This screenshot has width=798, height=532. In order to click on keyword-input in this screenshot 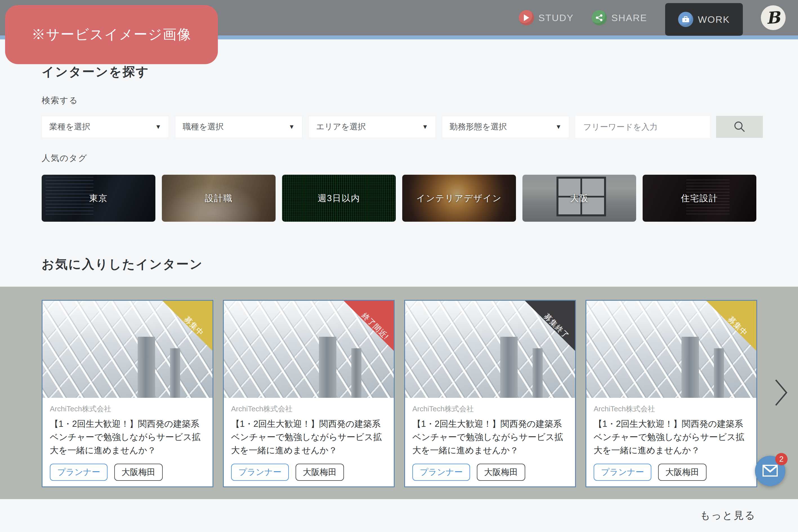, I will do `click(643, 127)`.